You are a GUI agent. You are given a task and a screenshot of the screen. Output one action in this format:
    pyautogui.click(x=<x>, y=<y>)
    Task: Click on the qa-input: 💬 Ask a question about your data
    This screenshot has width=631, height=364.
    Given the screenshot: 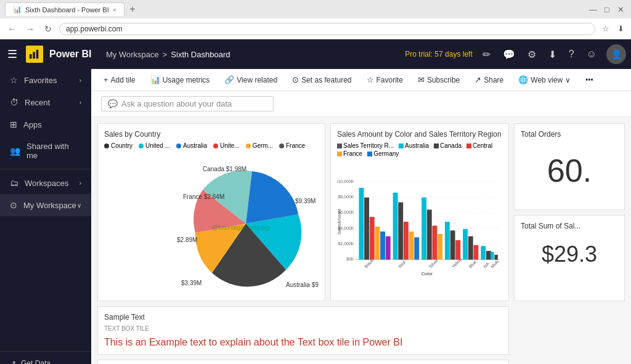 What is the action you would take?
    pyautogui.click(x=187, y=103)
    